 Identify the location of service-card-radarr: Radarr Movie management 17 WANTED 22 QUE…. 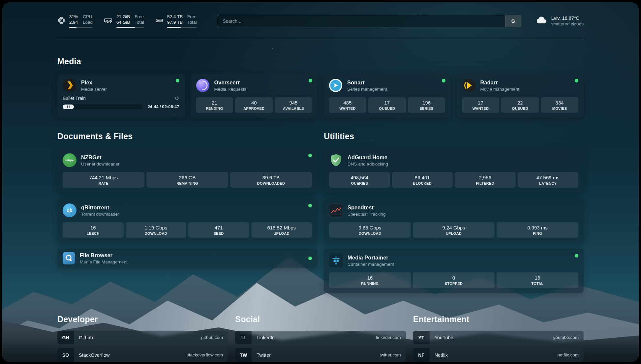
(520, 96).